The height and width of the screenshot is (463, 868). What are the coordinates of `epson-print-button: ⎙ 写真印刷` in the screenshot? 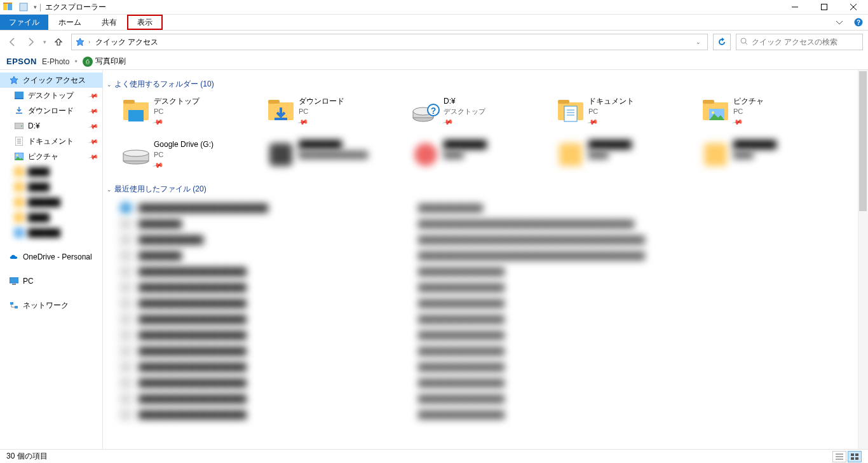 It's located at (104, 61).